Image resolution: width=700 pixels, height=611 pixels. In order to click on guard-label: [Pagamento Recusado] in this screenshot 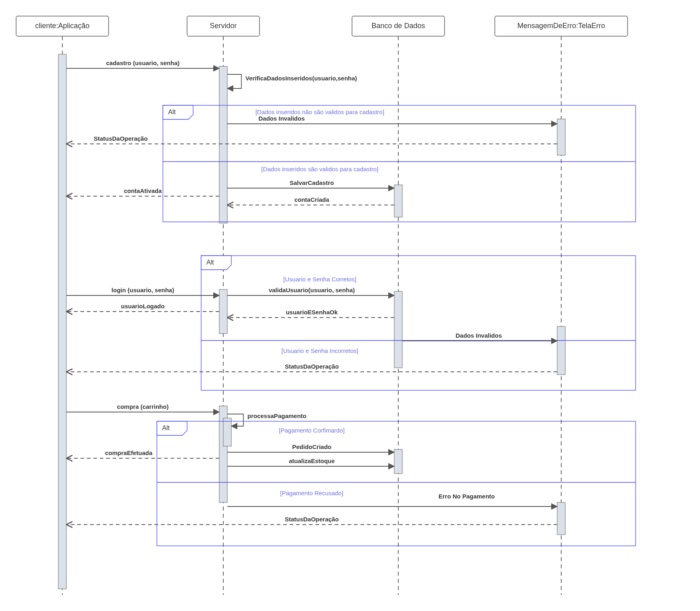, I will do `click(312, 493)`.